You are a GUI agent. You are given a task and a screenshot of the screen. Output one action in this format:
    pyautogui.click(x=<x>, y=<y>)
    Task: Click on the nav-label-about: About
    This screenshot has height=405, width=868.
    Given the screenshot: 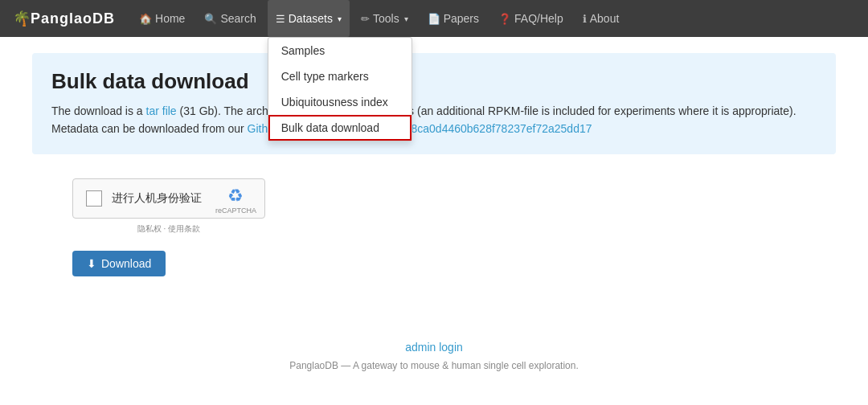 What is the action you would take?
    pyautogui.click(x=604, y=18)
    